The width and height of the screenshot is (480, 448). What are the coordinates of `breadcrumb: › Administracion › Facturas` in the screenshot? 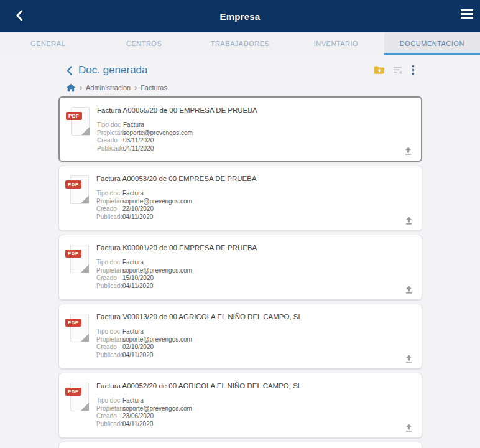 It's located at (240, 88).